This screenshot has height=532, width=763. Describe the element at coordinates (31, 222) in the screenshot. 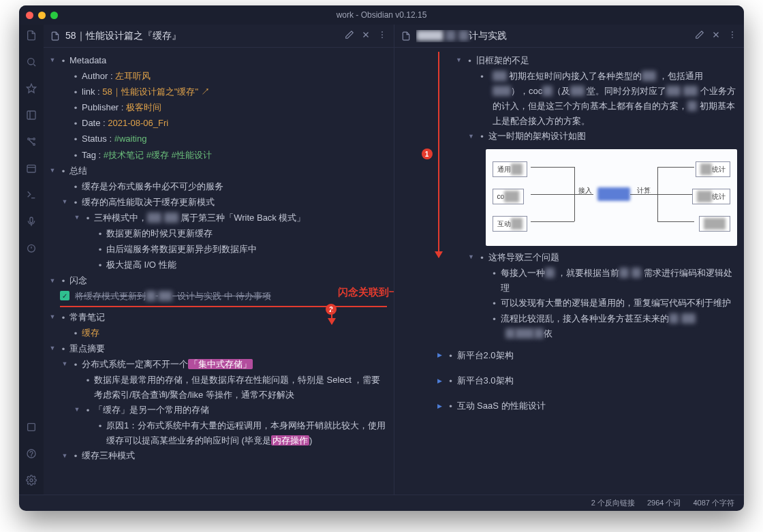

I see `mic-icon` at that location.